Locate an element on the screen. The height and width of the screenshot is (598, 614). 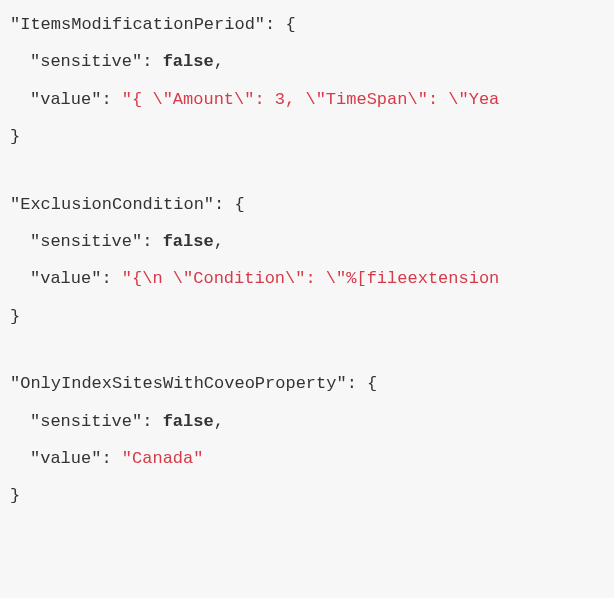
entry-header: "ExclusionCondition": { is located at coordinates (307, 204).